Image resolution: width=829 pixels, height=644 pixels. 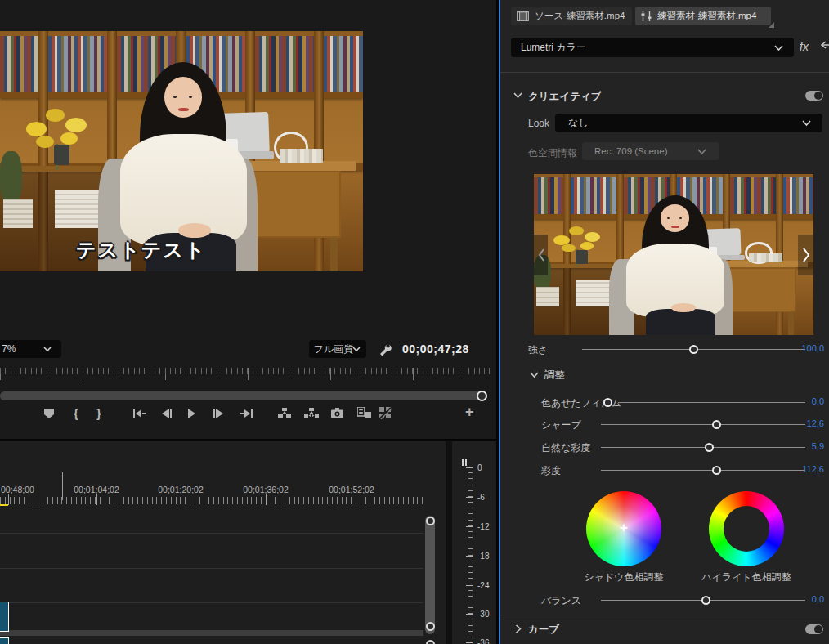 I want to click on meter-peak-bar, so click(x=466, y=463).